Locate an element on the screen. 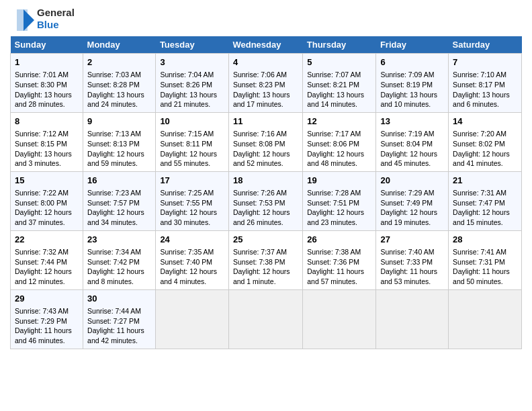  daylight: Daylight: 12 hours and 19 minutes. is located at coordinates (408, 218).